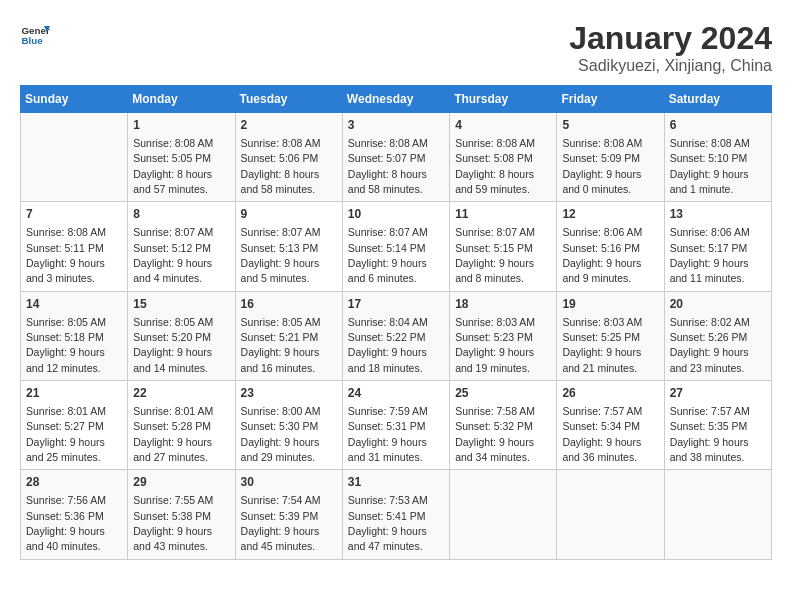 This screenshot has width=792, height=612. What do you see at coordinates (710, 345) in the screenshot?
I see `day-info: Sunrise: 8:02 AMSunset: 5:26 PMDaylight:…` at bounding box center [710, 345].